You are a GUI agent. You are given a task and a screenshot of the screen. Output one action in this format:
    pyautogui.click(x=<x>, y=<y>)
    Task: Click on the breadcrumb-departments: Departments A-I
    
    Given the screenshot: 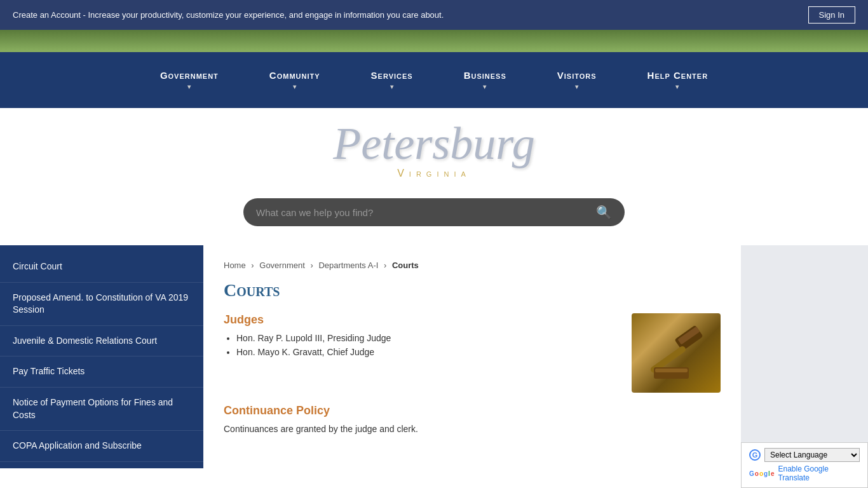 What is the action you would take?
    pyautogui.click(x=348, y=266)
    